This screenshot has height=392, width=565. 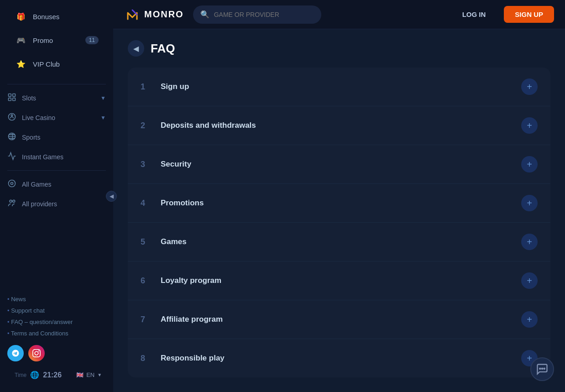 I want to click on all-providers-icon, so click(x=12, y=204).